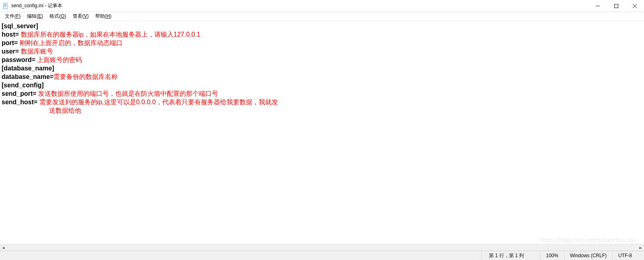  Describe the element at coordinates (11, 35) in the screenshot. I see `ini-key-host: host=` at that location.